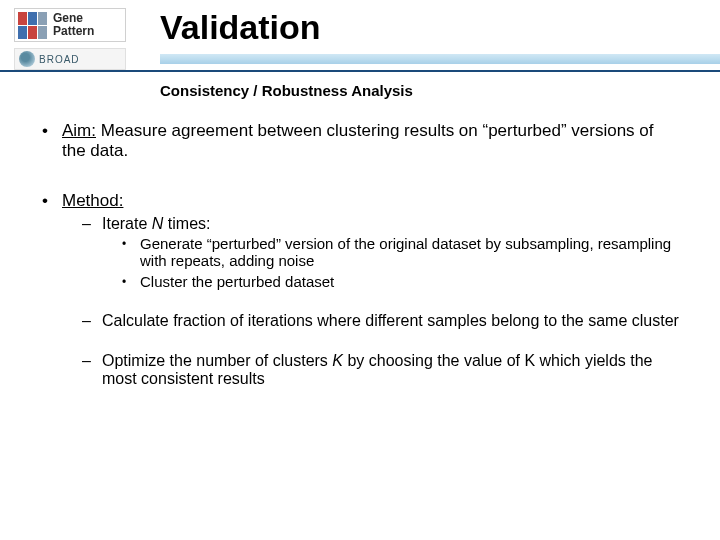  Describe the element at coordinates (360, 36) in the screenshot. I see `slide-header: Gene Pattern BROAD Validation` at that location.